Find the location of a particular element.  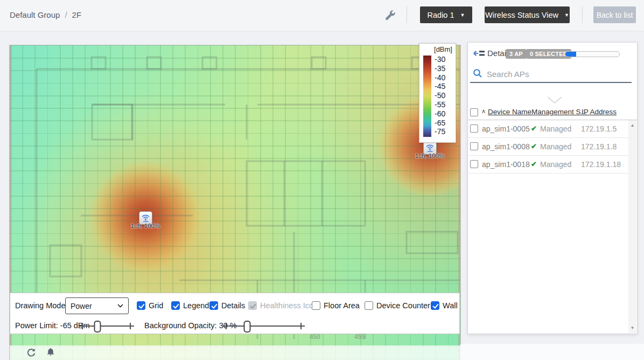

panel-collapse-chevron is located at coordinates (555, 100).